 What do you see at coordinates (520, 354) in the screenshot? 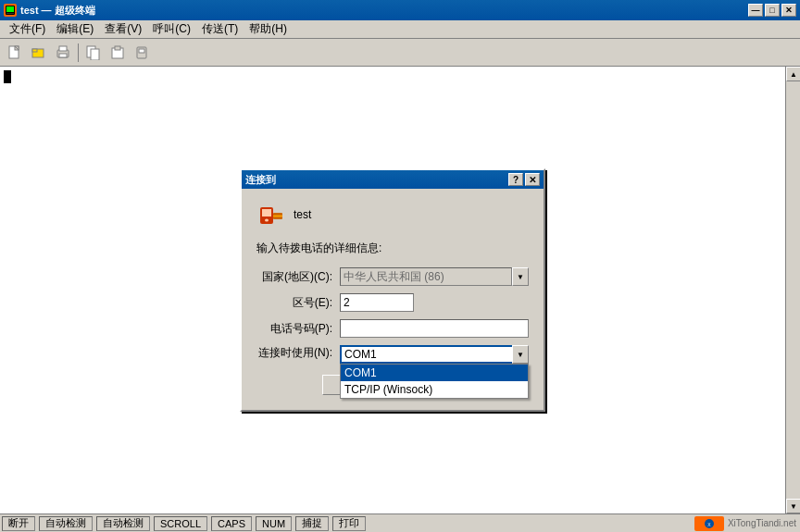
I see `connect-dropdown-button: ▼` at bounding box center [520, 354].